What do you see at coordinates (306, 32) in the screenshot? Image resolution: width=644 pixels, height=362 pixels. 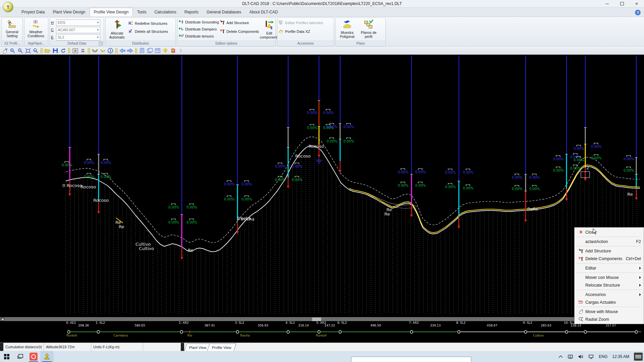 I see `ribbon-group-accesorios: Editar Perfiles laterales Porfile Data X…` at bounding box center [306, 32].